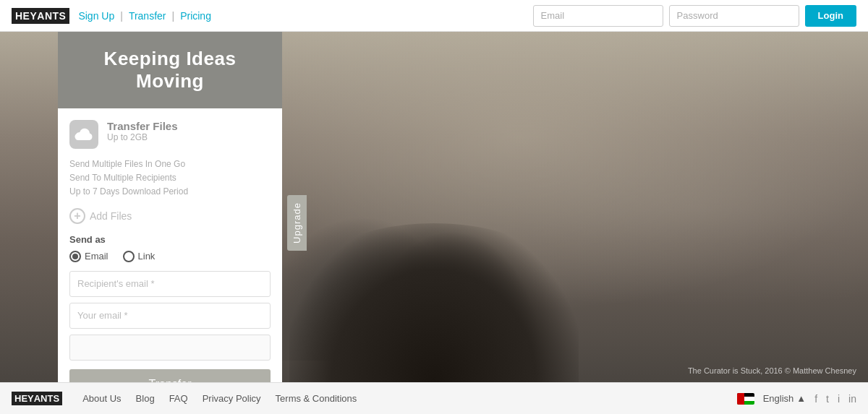  What do you see at coordinates (148, 16) in the screenshot?
I see `nav-transfer: Transfer` at bounding box center [148, 16].